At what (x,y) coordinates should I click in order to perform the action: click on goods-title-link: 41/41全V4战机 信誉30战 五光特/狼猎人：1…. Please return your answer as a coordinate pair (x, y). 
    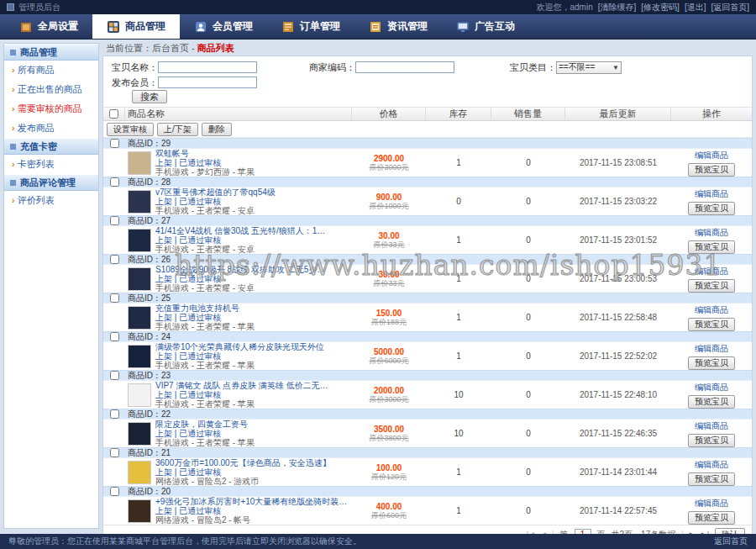
    Looking at the image, I should click on (240, 230).